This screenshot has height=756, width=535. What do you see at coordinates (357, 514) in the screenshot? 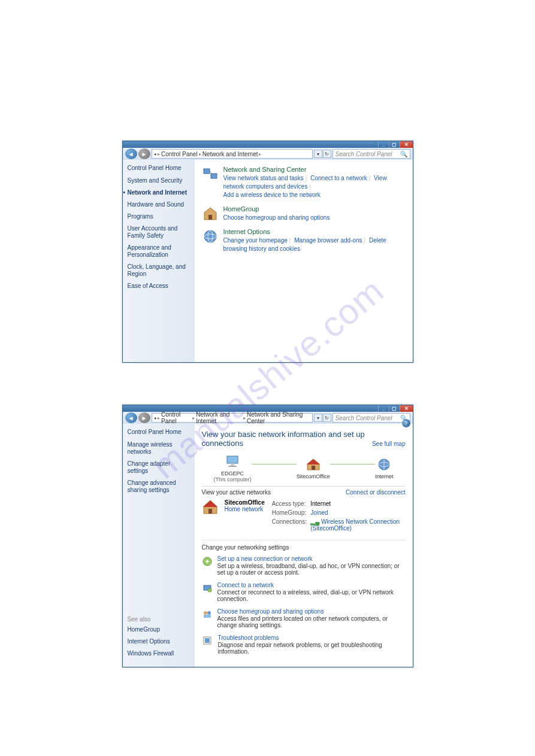
I see `prop-homegroup-link: Joined` at bounding box center [357, 514].